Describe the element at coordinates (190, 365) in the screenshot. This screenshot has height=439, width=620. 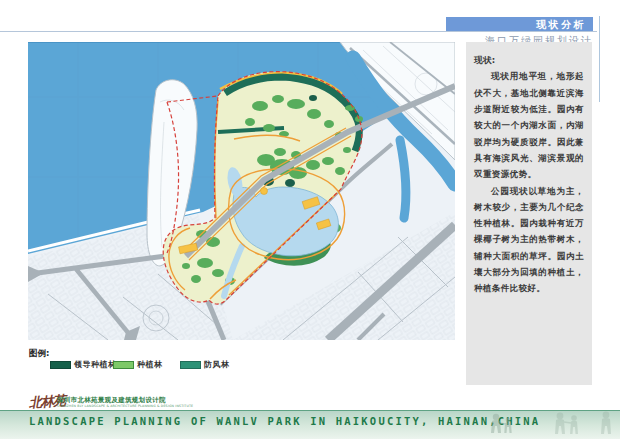
I see `legend-swatch-windbreak` at that location.